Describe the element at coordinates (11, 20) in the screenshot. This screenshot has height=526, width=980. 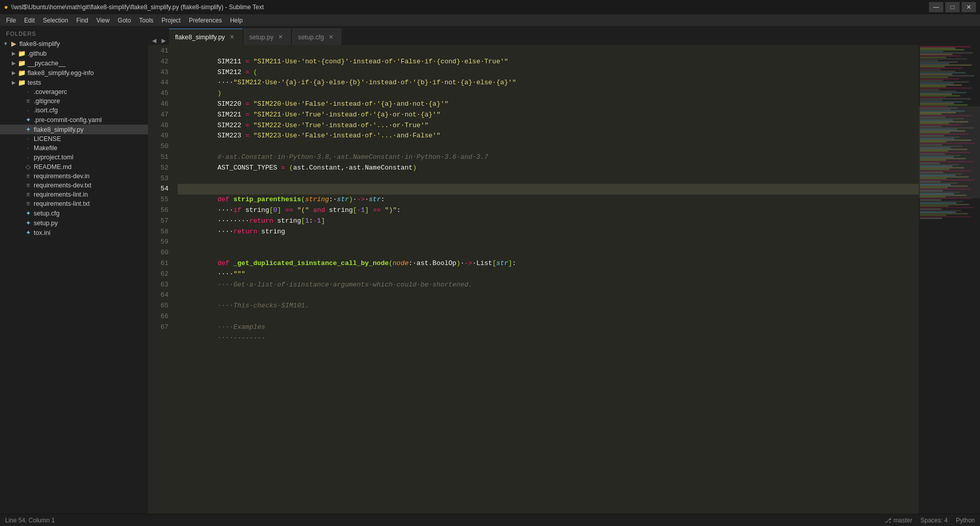
I see `menu-file: File` at that location.